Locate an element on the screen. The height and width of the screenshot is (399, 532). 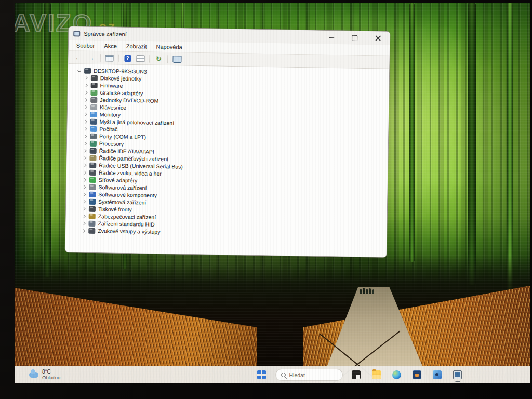
network-adapter-icon is located at coordinates (92, 180).